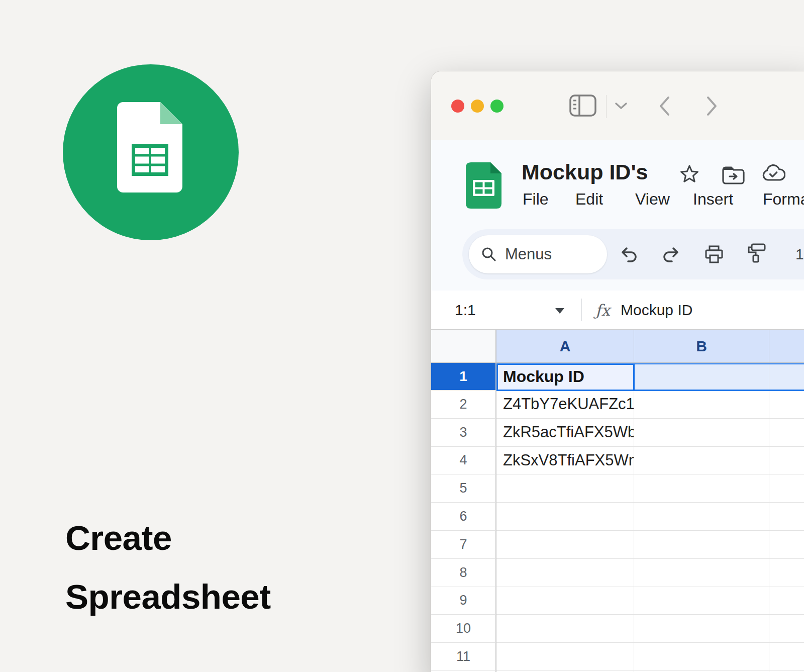 This screenshot has height=672, width=804. Describe the element at coordinates (465, 310) in the screenshot. I see `name-box: 1:1` at that location.